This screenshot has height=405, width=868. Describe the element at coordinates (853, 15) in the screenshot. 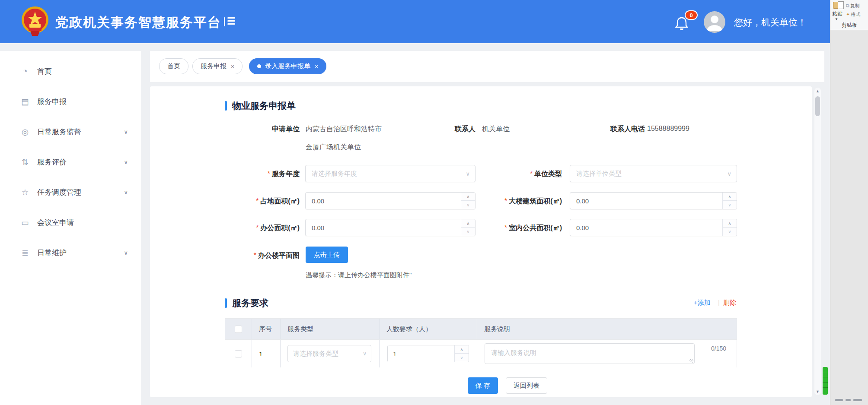

I see `format-painter-button: ✦格式` at that location.